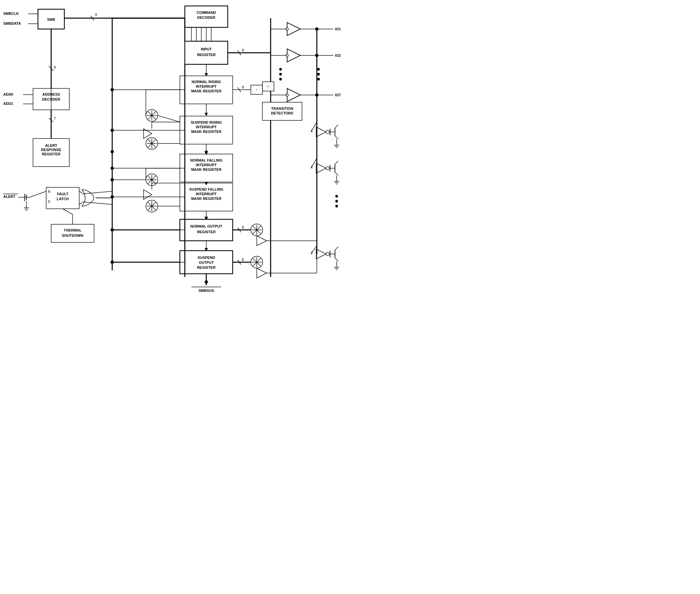 Image resolution: width=700 pixels, height=594 pixels. I want to click on nrimr-l3: MASK REGISTER, so click(206, 91).